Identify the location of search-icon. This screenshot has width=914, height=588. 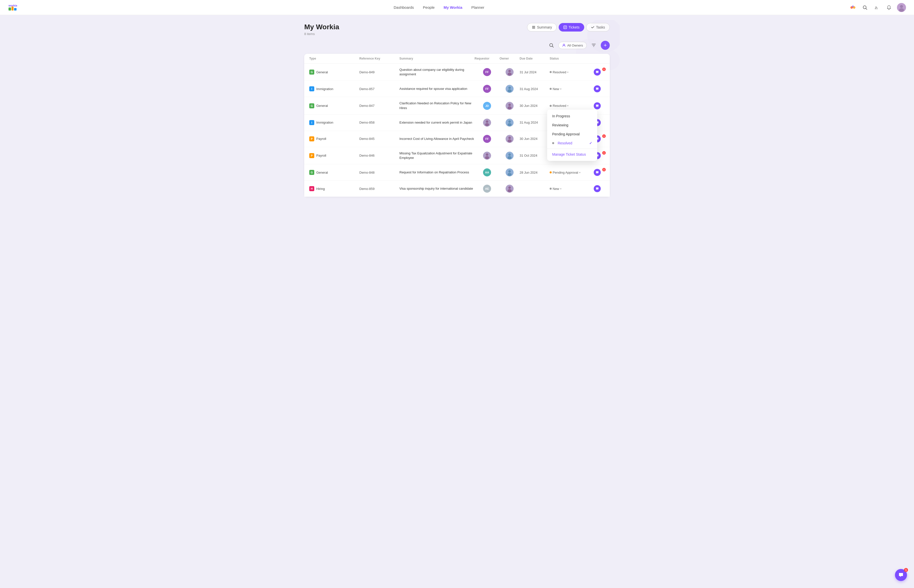
(865, 8).